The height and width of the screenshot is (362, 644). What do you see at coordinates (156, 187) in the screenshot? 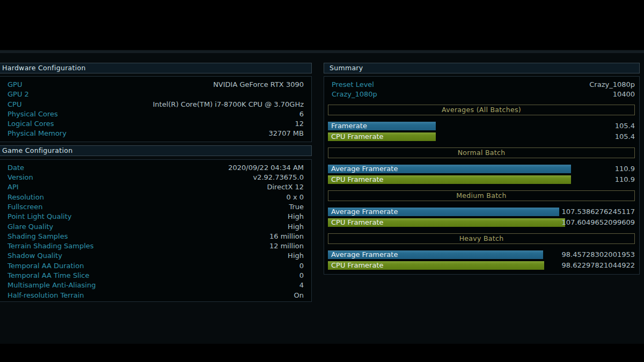
I see `config-row: API DirectX 12` at bounding box center [156, 187].